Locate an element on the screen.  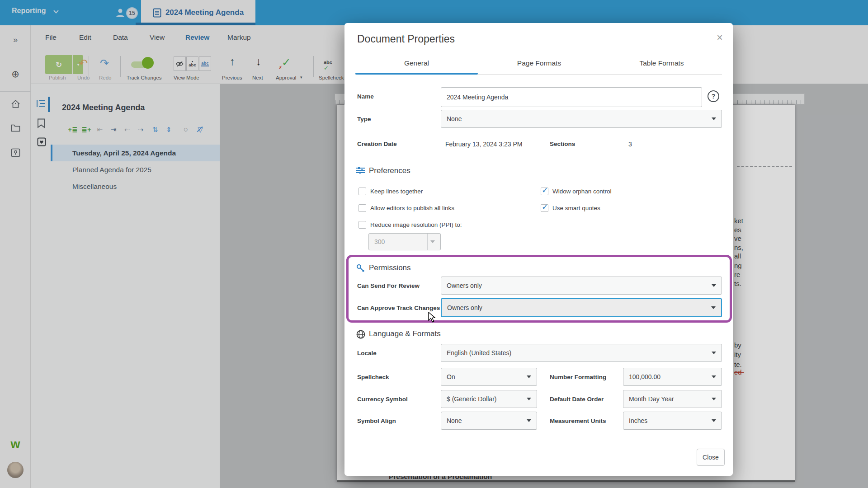
mouse-cursor is located at coordinates (433, 317).